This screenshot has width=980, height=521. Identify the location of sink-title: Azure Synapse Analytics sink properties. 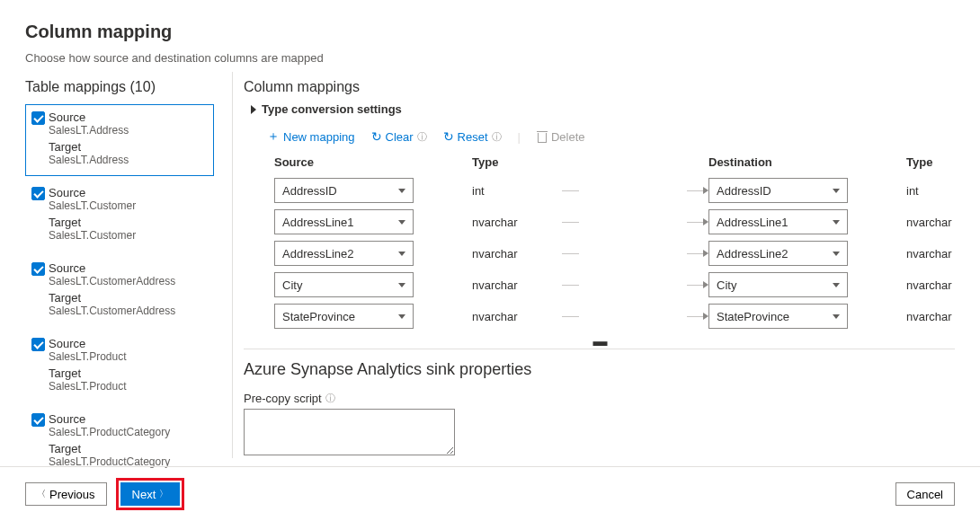
(599, 370).